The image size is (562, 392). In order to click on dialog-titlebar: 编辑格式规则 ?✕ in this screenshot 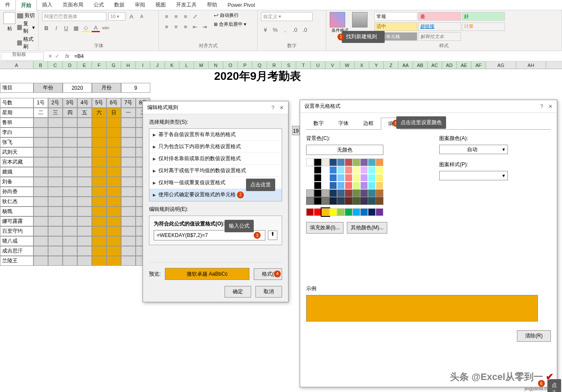, I will do `click(216, 108)`.